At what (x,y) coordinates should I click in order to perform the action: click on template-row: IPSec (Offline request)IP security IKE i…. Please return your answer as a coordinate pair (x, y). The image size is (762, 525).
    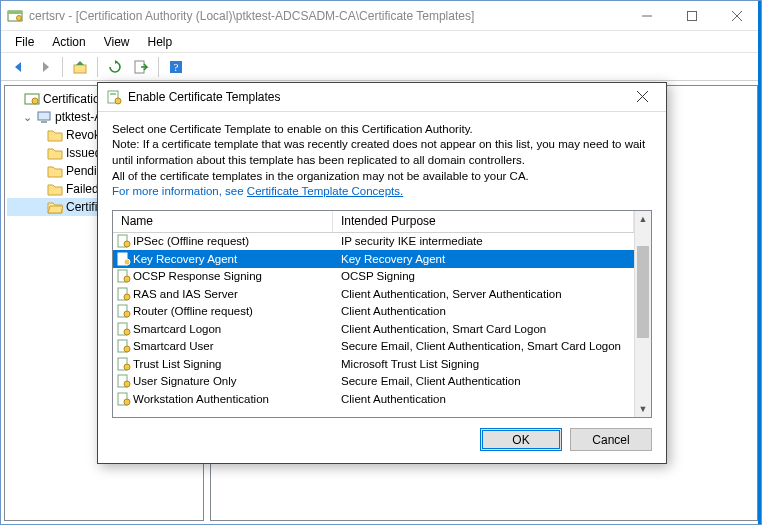
    Looking at the image, I should click on (374, 242).